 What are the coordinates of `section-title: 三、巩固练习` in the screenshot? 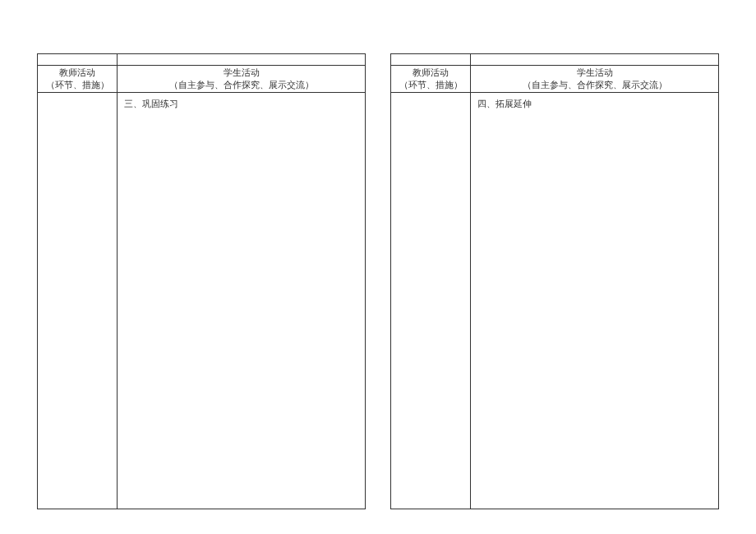 It's located at (151, 104).